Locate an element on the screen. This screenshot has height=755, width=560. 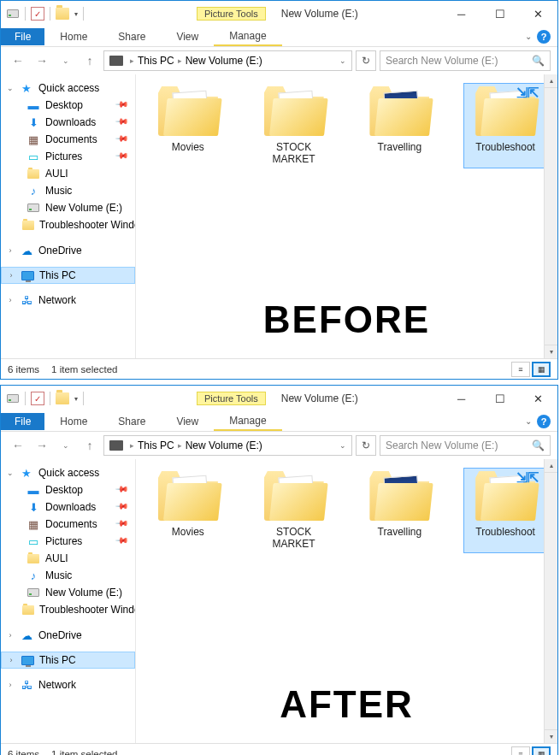
sidebar-item-documents: ▸▦Documents📌 is located at coordinates (68, 524).